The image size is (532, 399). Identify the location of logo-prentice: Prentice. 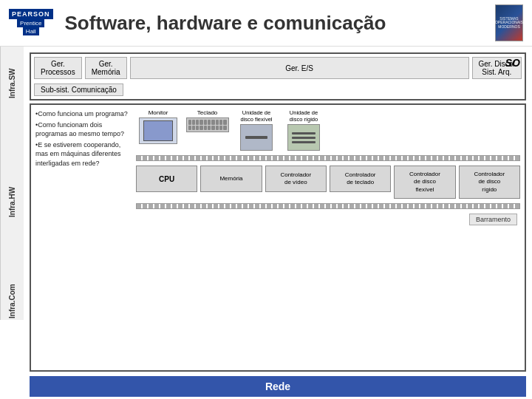
(31, 24).